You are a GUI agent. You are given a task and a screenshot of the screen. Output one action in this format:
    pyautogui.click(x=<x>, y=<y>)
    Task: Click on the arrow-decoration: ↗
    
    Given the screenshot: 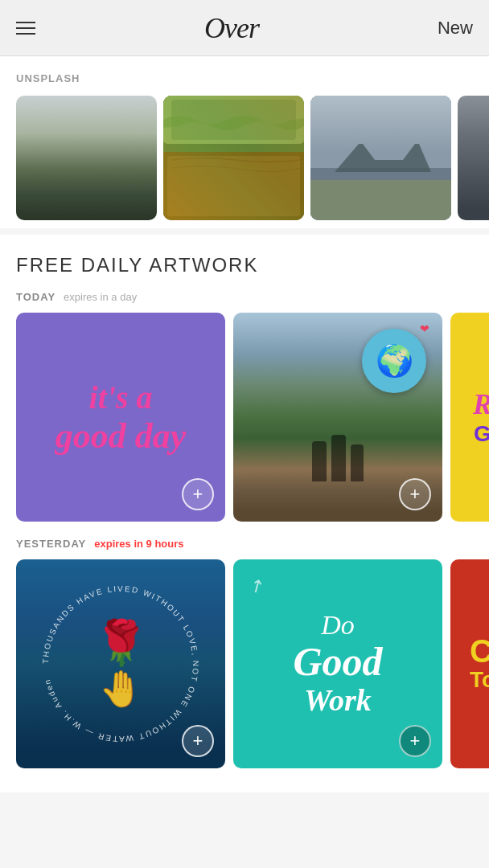 What is the action you would take?
    pyautogui.click(x=257, y=586)
    